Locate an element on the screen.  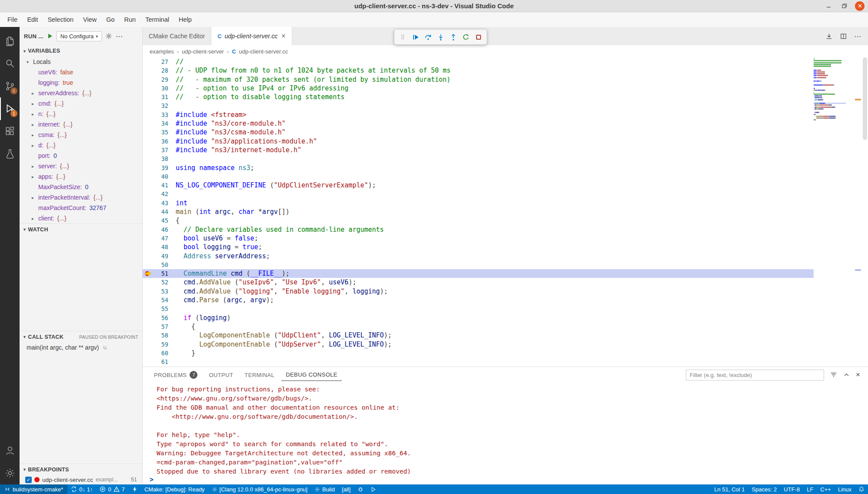
activity-extensions is located at coordinates (10, 131).